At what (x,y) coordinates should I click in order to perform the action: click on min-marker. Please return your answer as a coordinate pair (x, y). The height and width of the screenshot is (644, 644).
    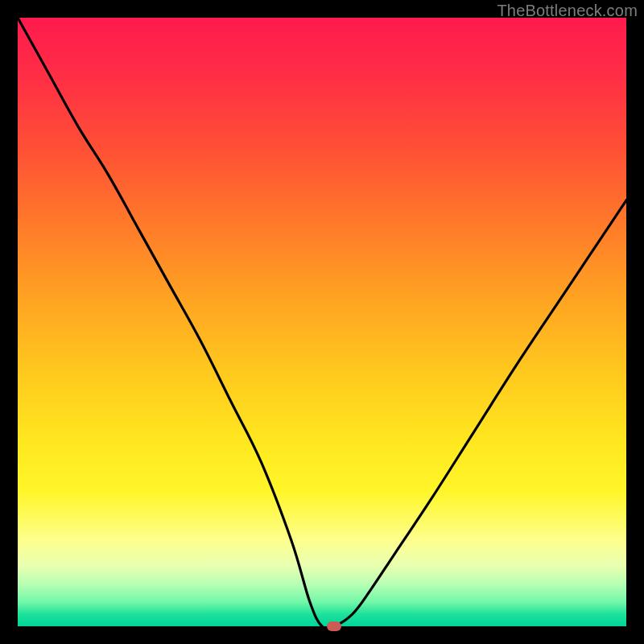
    Looking at the image, I should click on (334, 626).